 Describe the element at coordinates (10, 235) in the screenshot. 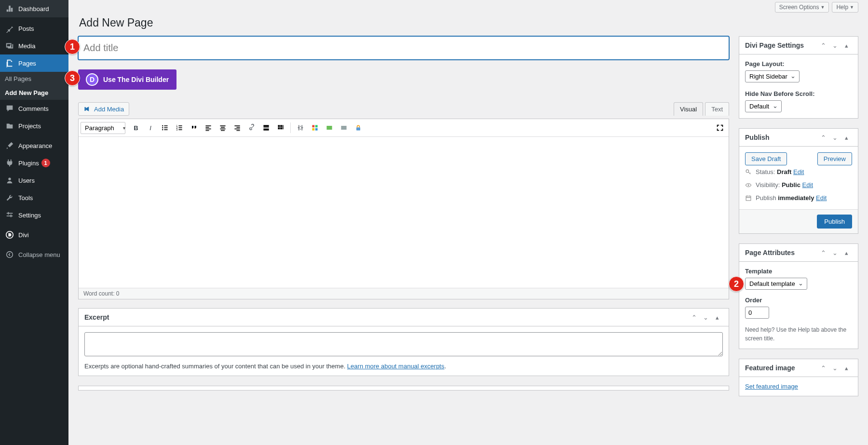

I see `divi-icon` at that location.